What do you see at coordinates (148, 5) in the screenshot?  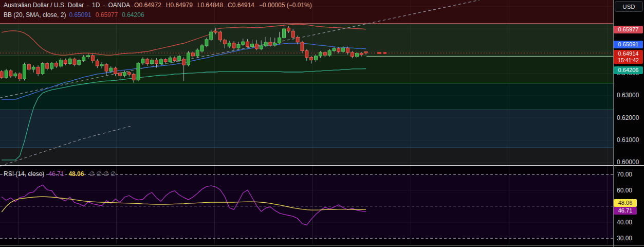 I see `ohlc-open: O0.64972` at bounding box center [148, 5].